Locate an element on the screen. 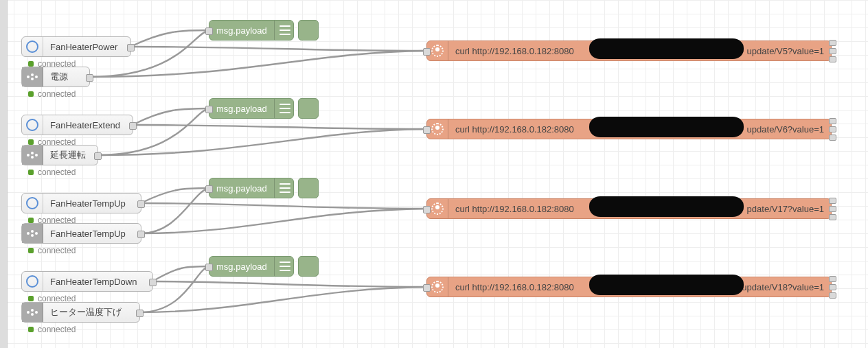 The image size is (868, 348). input-node-fanheaterpower: FanHeaterPower is located at coordinates (76, 47).